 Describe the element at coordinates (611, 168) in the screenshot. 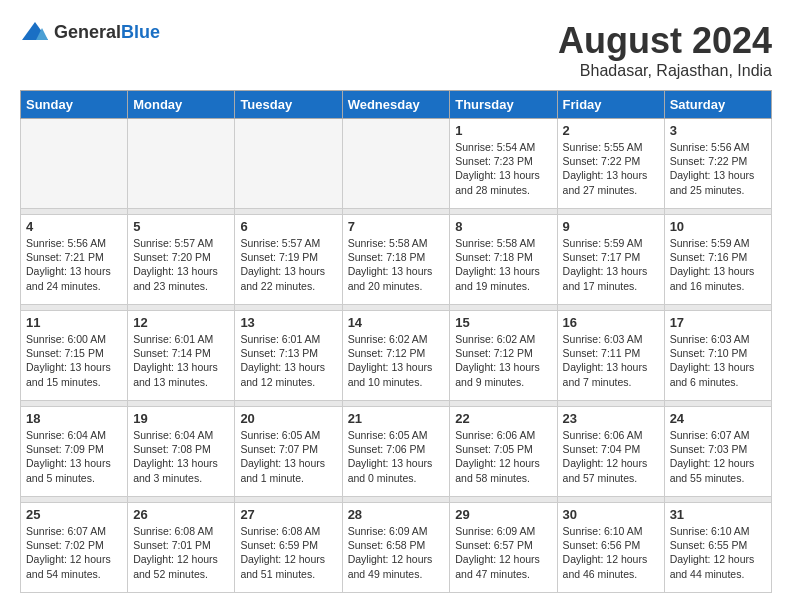

I see `day-info: Sunrise: 5:55 AM Sunset: 7:22 PM Dayligh…` at that location.